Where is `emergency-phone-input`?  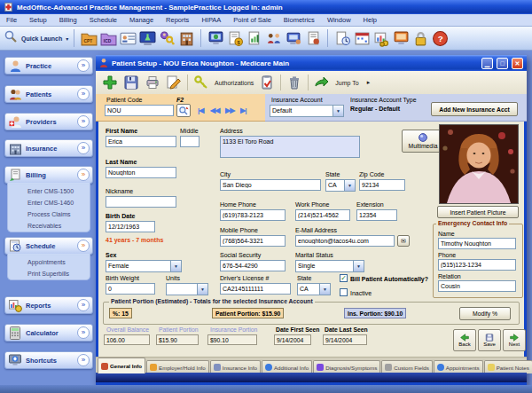 emergency-phone-input is located at coordinates (477, 264).